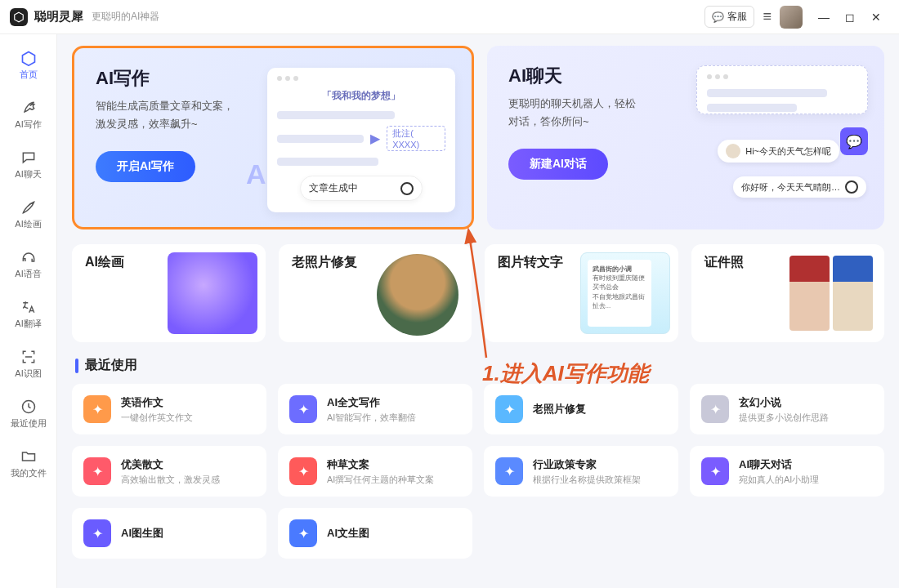 The width and height of the screenshot is (899, 588). Describe the element at coordinates (29, 265) in the screenshot. I see `sidebar-item-voice: AI语音` at that location.